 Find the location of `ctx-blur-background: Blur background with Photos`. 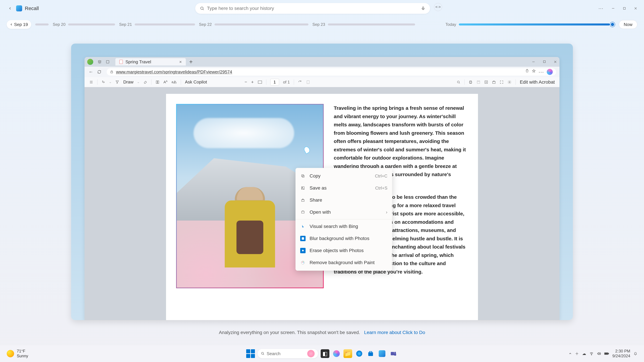

ctx-blur-background: Blur background with Photos is located at coordinates (344, 238).